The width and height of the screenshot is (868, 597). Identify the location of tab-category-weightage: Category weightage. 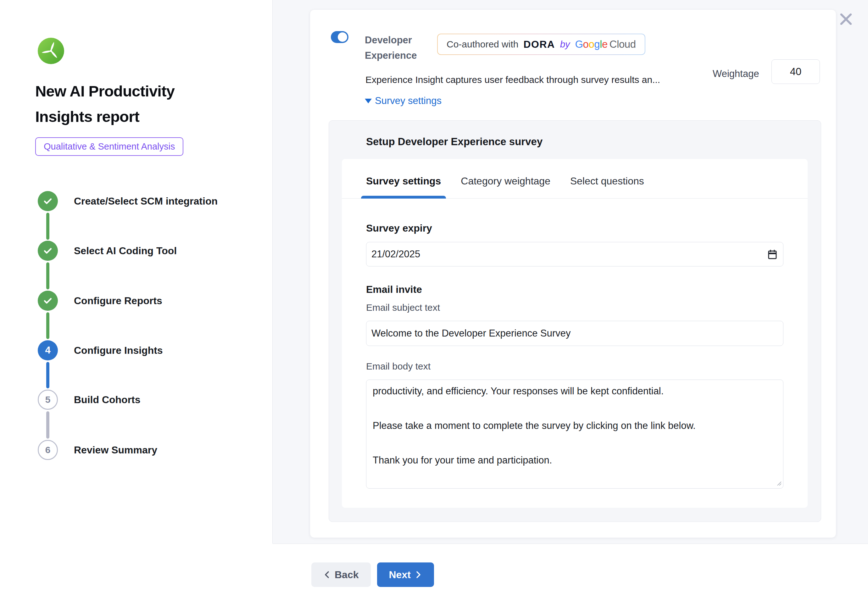
(505, 187).